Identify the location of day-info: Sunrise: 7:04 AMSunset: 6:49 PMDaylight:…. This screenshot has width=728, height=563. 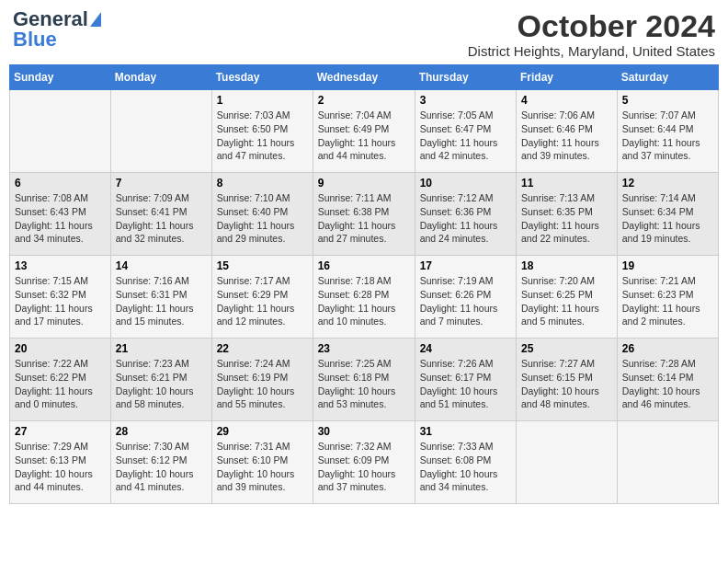
(364, 136).